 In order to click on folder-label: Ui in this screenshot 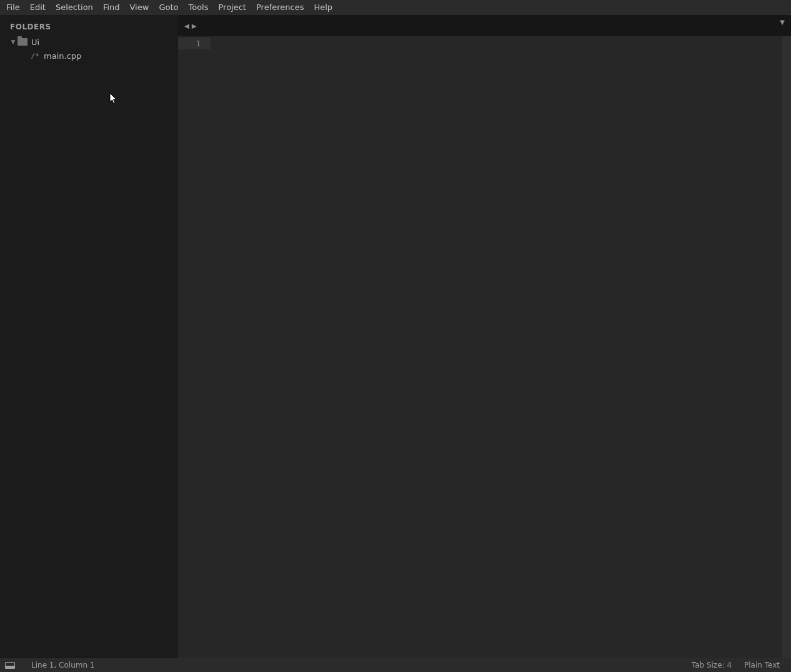, I will do `click(35, 43)`.